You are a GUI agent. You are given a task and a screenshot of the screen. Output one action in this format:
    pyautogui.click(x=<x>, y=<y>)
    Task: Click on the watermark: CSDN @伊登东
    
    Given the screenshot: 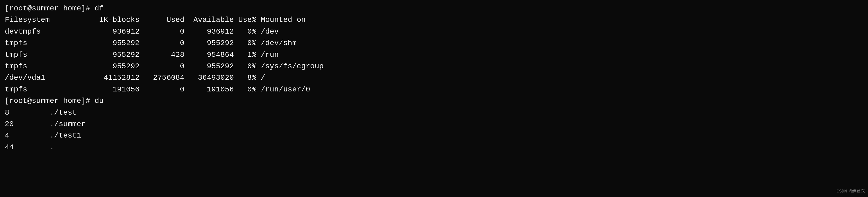 What is the action you would take?
    pyautogui.click(x=850, y=192)
    